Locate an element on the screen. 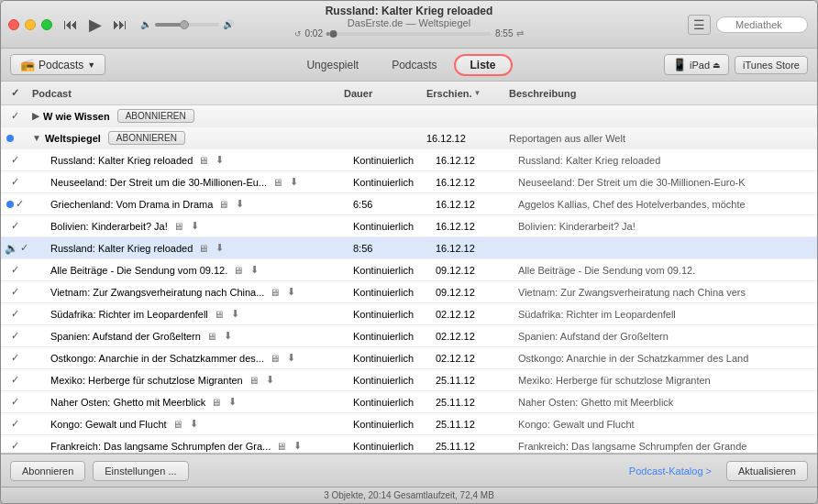 The image size is (818, 504). row-beschreibung: Ostkongo: Anarchie in der Schatzkammer d… is located at coordinates (666, 358).